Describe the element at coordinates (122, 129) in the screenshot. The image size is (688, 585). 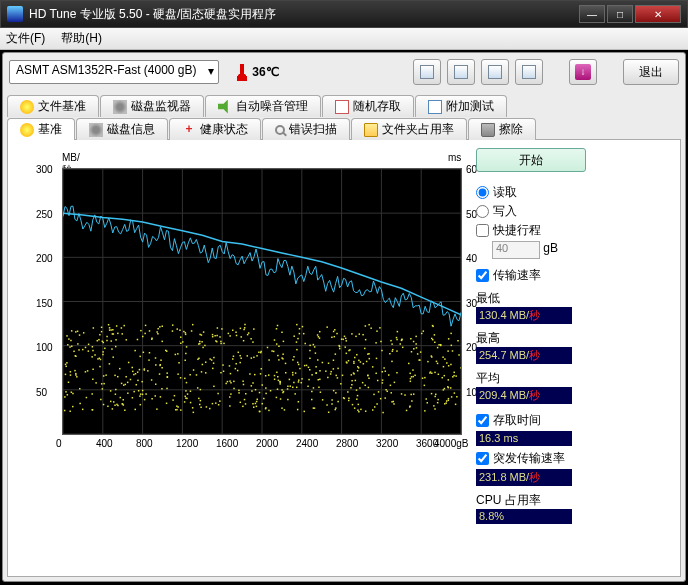
I see `tab-info: 磁盘信息` at that location.